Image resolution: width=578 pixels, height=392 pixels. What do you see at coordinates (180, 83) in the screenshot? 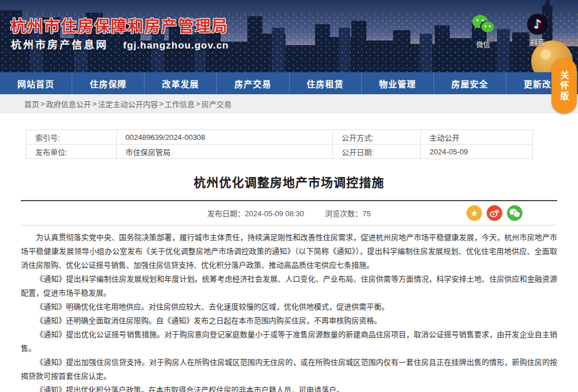
I see `nav-item-reform: 改革发展` at bounding box center [180, 83].